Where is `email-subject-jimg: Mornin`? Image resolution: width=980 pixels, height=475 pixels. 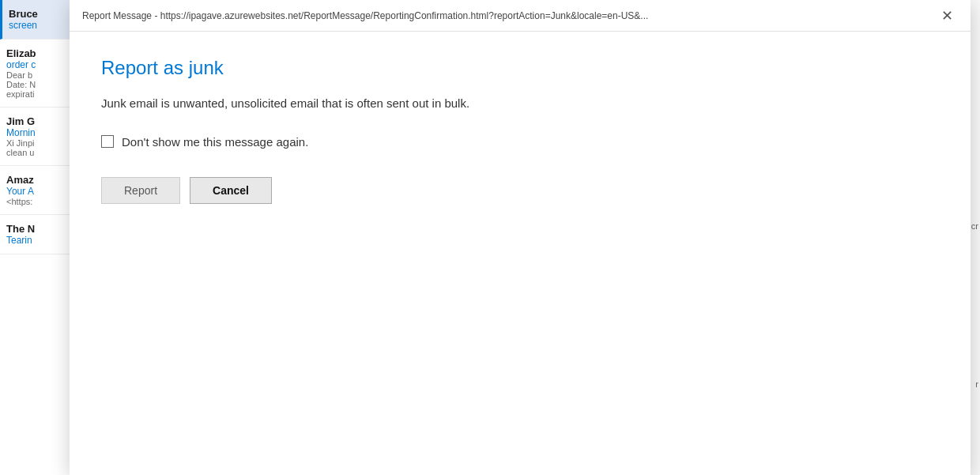 email-subject-jimg: Mornin is located at coordinates (36, 133).